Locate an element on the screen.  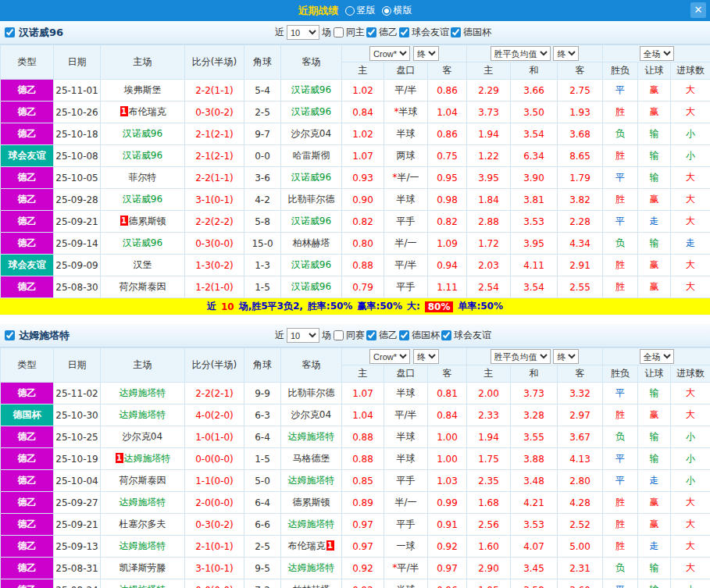
team-link: 杜塞尔多夫 is located at coordinates (143, 524).